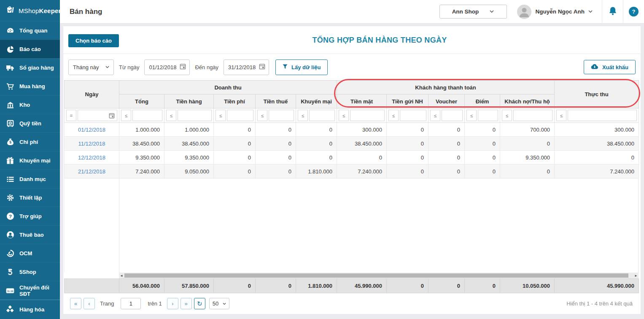 Image resolution: width=644 pixels, height=319 pixels. Describe the element at coordinates (142, 158) in the screenshot. I see `value-cell: 9.350.000` at that location.